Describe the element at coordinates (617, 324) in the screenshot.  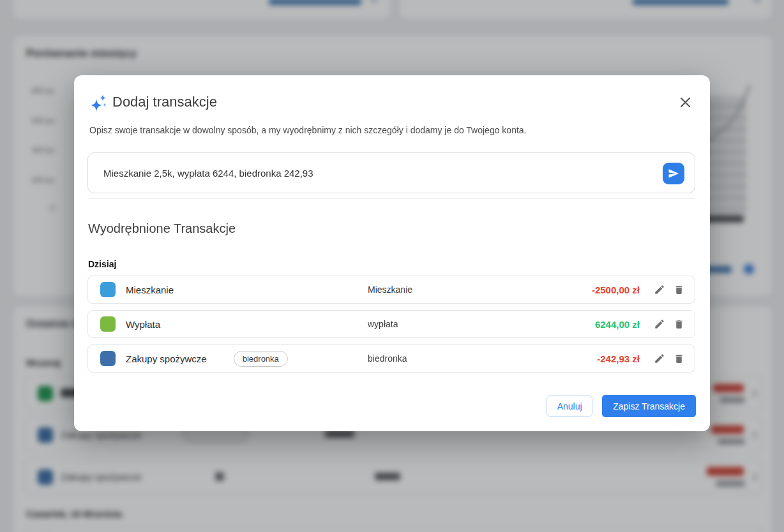
I see `transaction-amount: 6244,00 zł` at that location.